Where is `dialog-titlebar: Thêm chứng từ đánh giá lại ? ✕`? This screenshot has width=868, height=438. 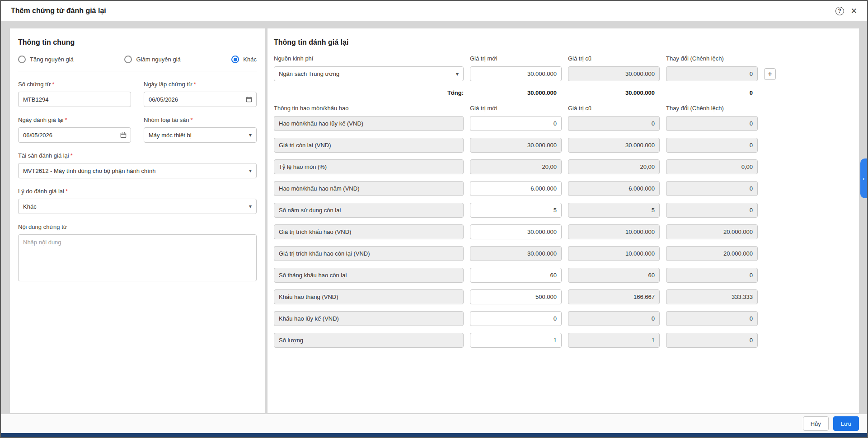 dialog-titlebar: Thêm chứng từ đánh giá lại ? ✕ is located at coordinates (434, 11).